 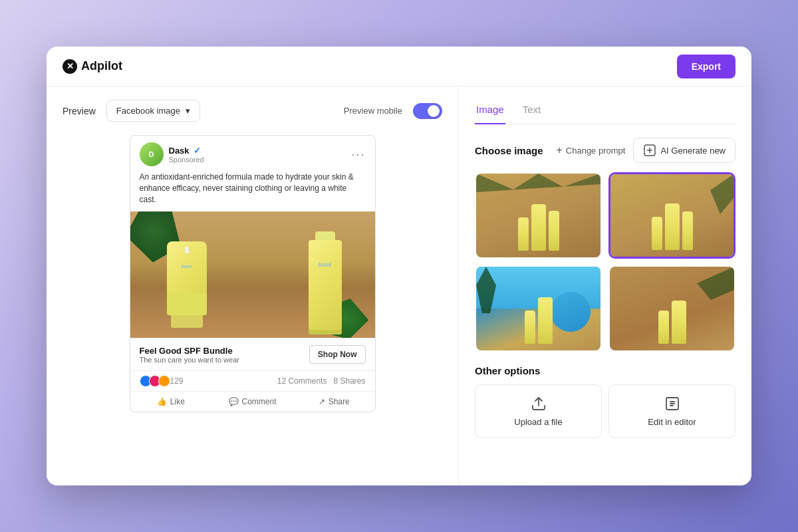 I want to click on mini-tube-4a, so click(x=664, y=327).